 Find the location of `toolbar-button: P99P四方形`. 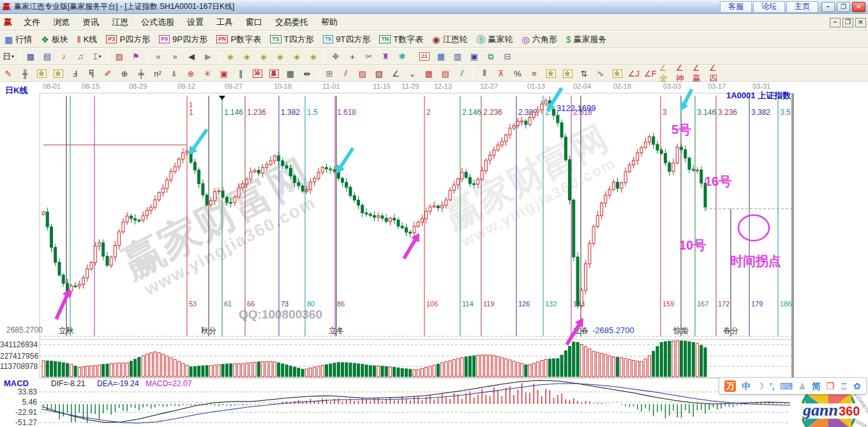

toolbar-button: P99P四方形 is located at coordinates (183, 40).